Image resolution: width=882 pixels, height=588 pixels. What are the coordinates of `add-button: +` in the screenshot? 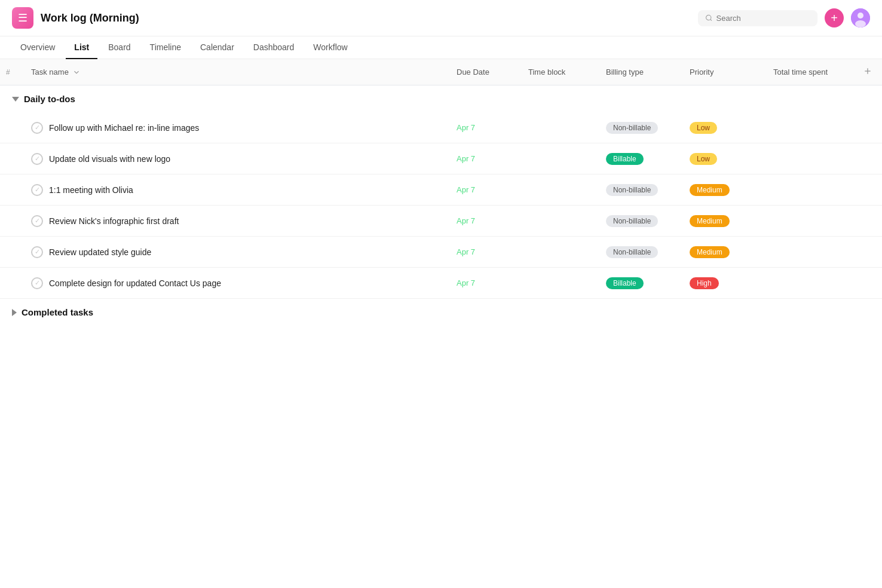 It's located at (834, 18).